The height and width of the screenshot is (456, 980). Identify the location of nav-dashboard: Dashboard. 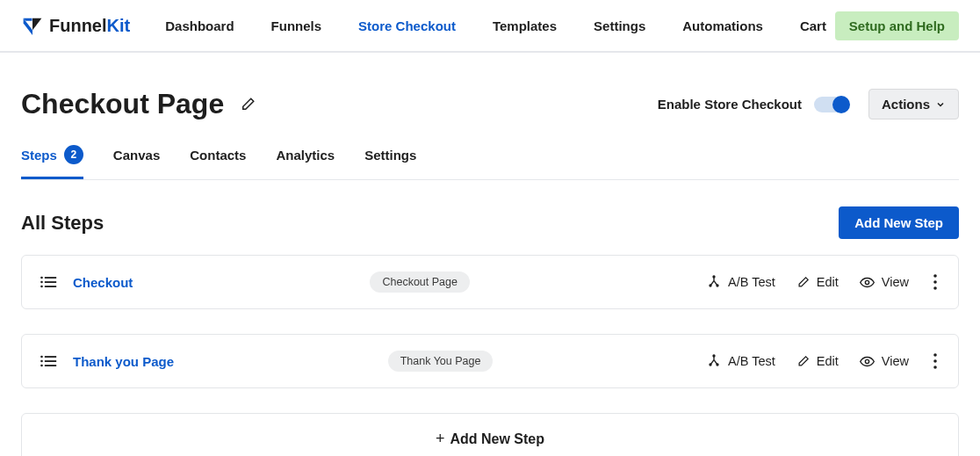
(199, 26).